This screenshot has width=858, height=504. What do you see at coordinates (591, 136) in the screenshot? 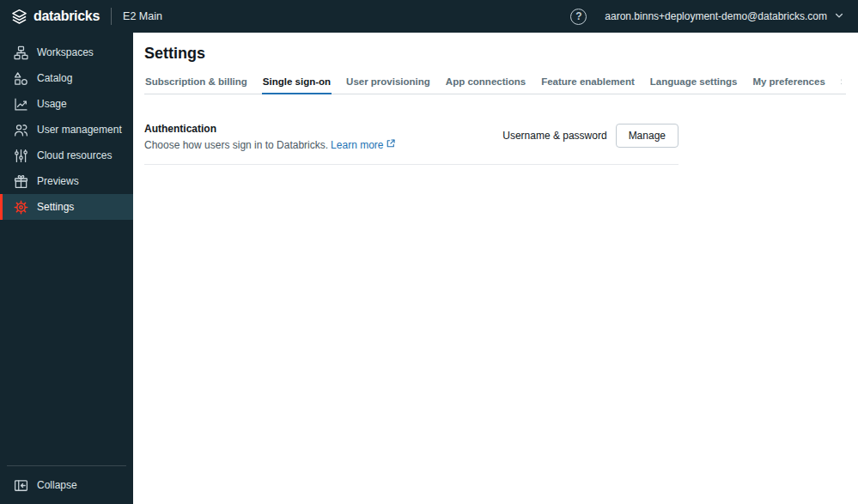
I see `authentication-controls: Username & password Manage` at bounding box center [591, 136].